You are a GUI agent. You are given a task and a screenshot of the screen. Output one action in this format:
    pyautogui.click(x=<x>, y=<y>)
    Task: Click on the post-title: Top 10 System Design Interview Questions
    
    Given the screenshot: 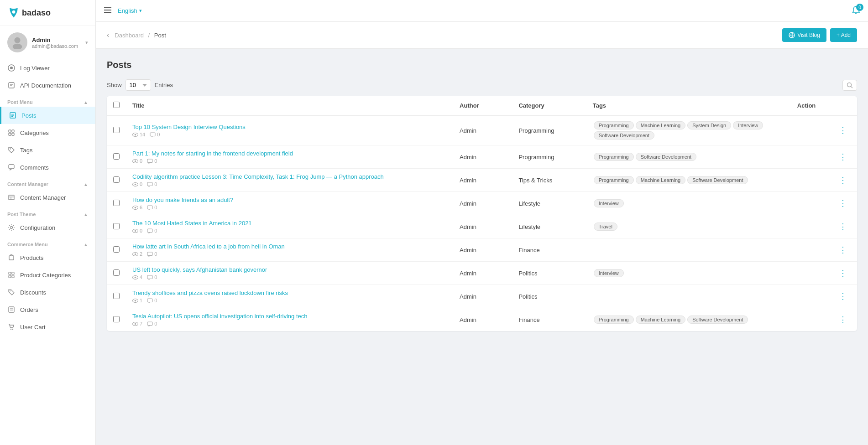 What is the action you would take?
    pyautogui.click(x=289, y=127)
    